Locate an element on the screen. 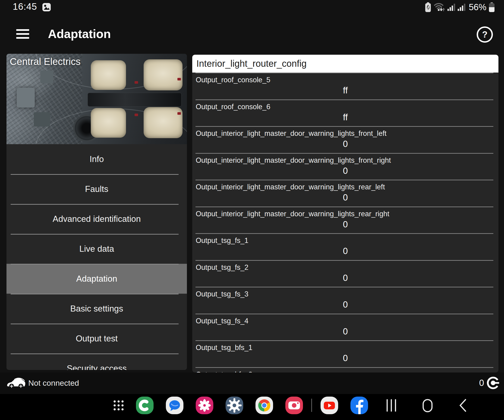 This screenshot has height=420, width=504. sidebar-item-basic-settings: Basic settings is located at coordinates (97, 309).